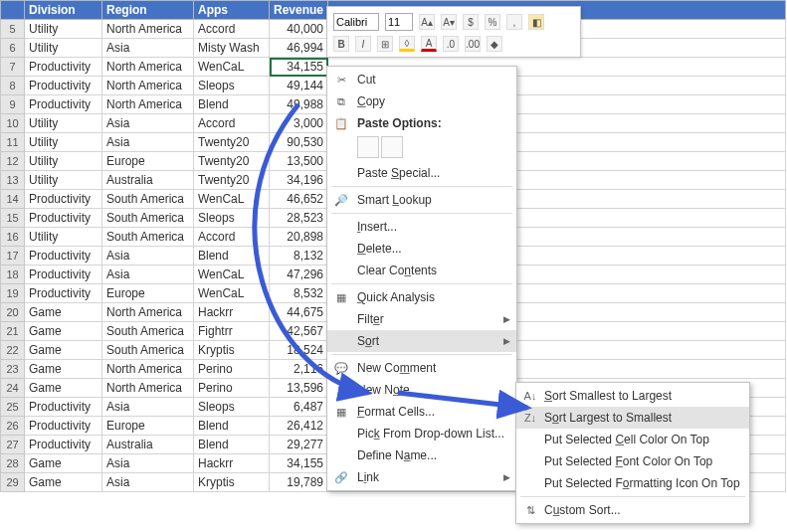 Image resolution: width=787 pixels, height=532 pixels. Describe the element at coordinates (536, 22) in the screenshot. I see `format-painter-icon: ◧` at that location.